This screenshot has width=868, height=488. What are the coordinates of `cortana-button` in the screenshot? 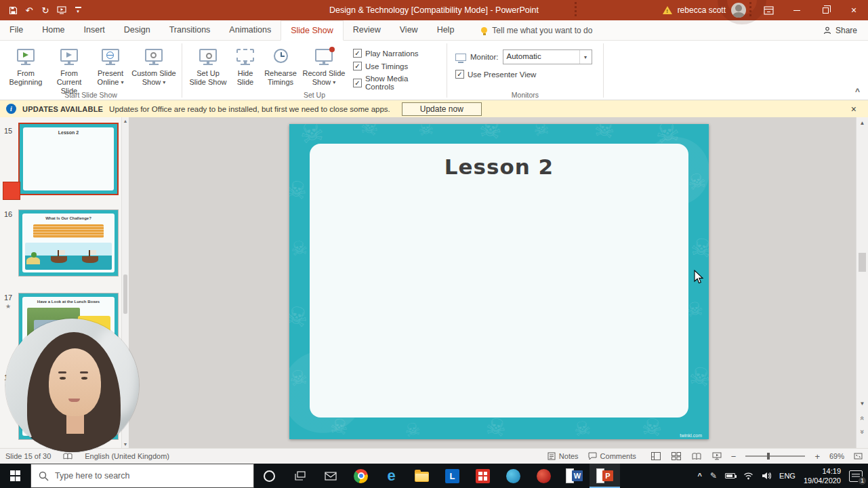 It's located at (270, 476).